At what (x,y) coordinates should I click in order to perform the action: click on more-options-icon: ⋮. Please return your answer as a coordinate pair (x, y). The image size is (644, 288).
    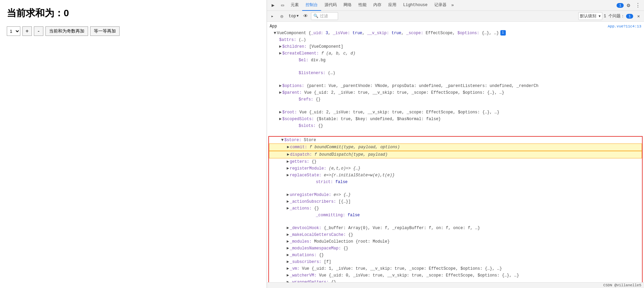
    Looking at the image, I should click on (638, 5).